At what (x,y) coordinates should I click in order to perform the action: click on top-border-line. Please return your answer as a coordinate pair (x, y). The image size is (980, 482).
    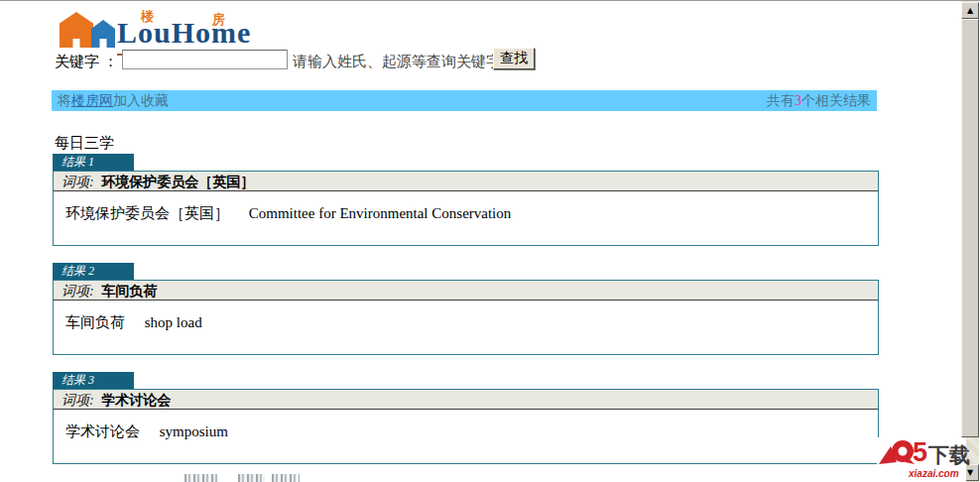
    Looking at the image, I should click on (490, 0).